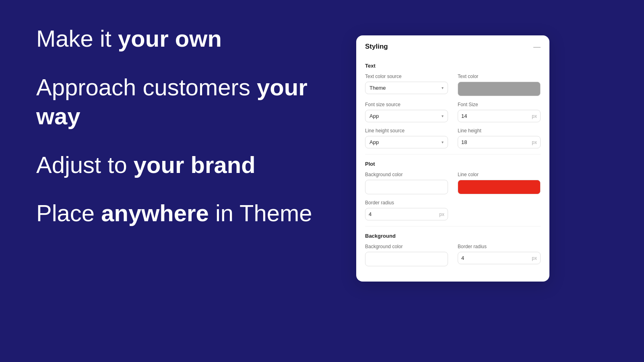 The image size is (644, 362). Describe the element at coordinates (407, 112) in the screenshot. I see `font-size-source-group: Font size source App ▾` at that location.